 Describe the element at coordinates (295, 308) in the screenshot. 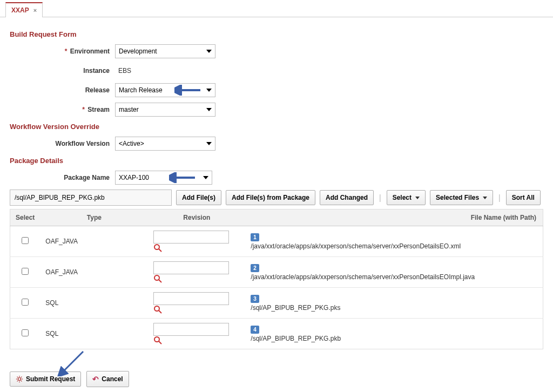

I see `file-path: /sql/AP_BIPUB_REP_PKG.pks` at that location.